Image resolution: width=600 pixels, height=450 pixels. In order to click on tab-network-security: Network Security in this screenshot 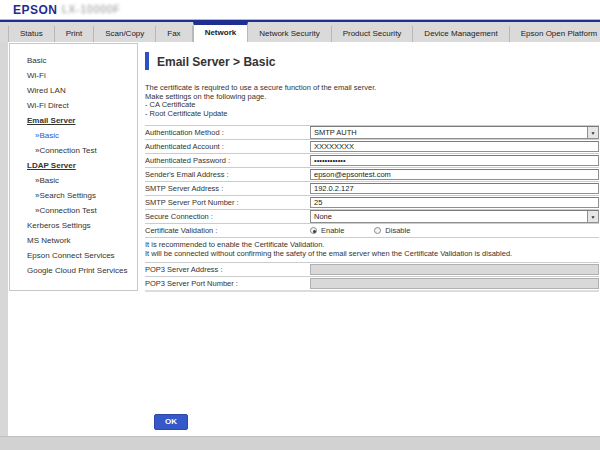, I will do `click(290, 34)`.